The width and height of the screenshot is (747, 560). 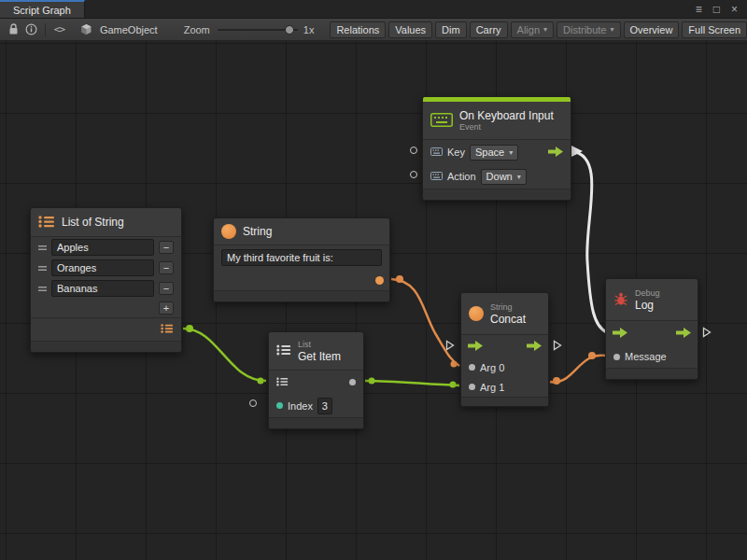 What do you see at coordinates (13, 30) in the screenshot?
I see `lock-icon` at bounding box center [13, 30].